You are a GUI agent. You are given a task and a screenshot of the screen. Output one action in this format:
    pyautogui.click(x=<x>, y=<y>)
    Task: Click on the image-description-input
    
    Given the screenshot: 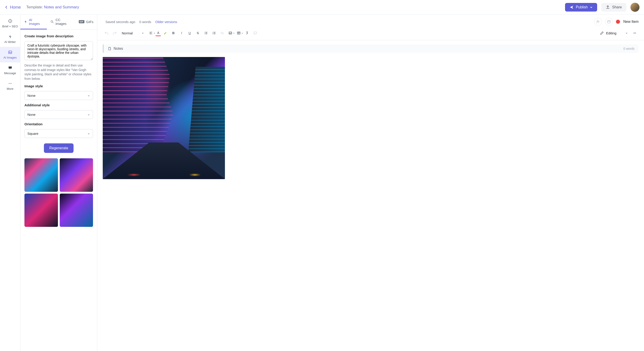 What is the action you would take?
    pyautogui.click(x=59, y=51)
    